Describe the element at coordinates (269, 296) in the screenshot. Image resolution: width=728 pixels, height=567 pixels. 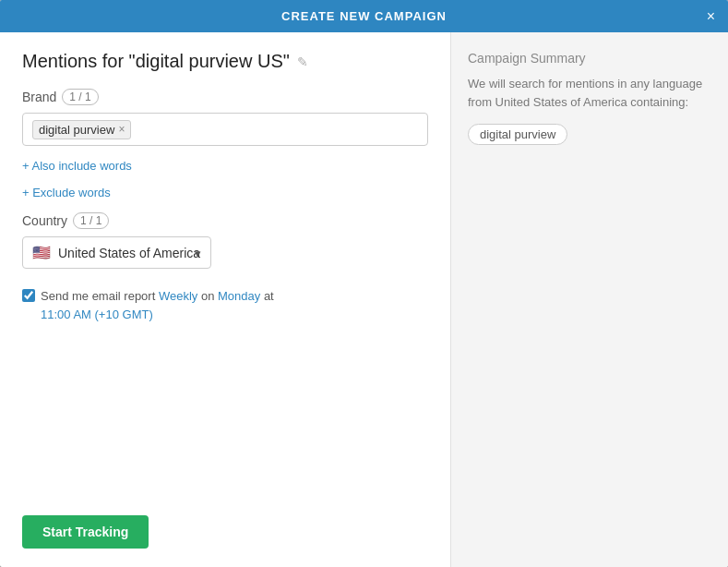
I see `email-at-text: at` at that location.